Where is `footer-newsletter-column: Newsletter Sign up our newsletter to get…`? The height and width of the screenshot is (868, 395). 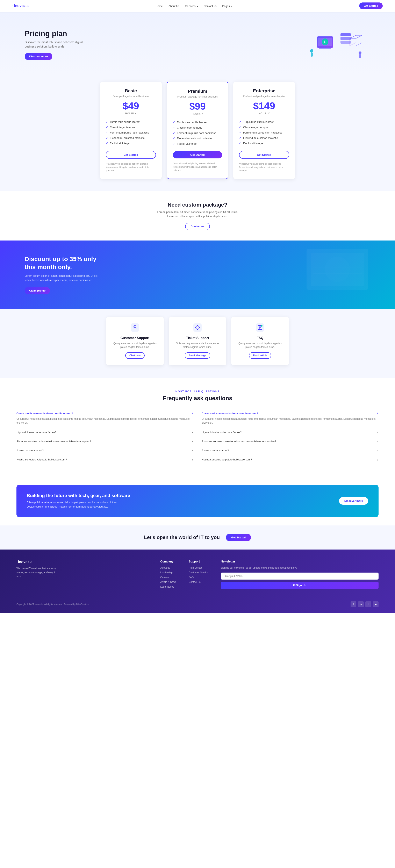
footer-newsletter-column: Newsletter Sign up our newsletter to get… is located at coordinates (300, 575).